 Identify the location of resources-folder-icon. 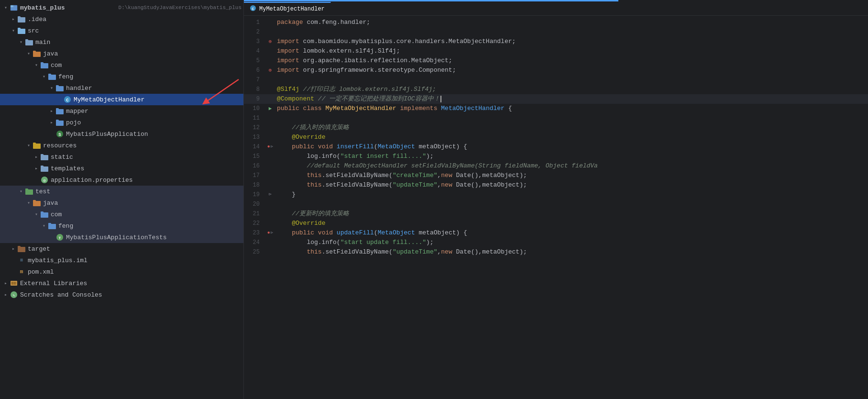
(37, 145).